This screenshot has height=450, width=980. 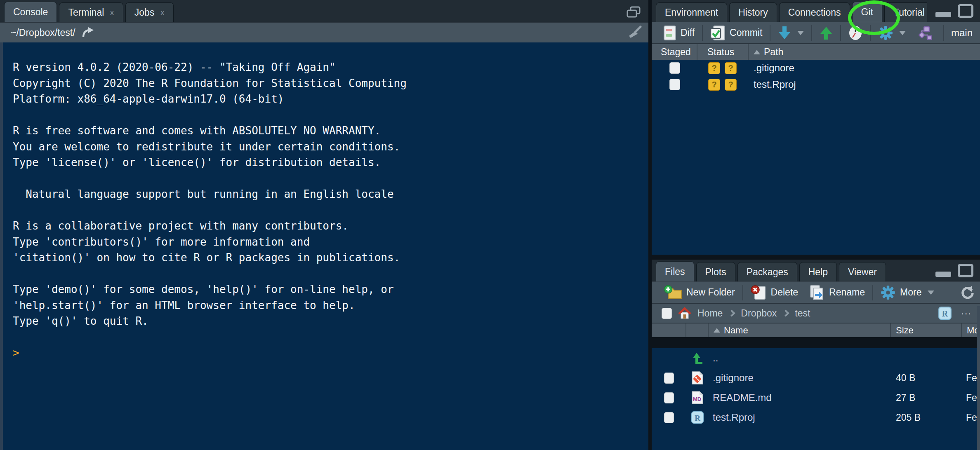 What do you see at coordinates (954, 270) in the screenshot?
I see `pane-window-buttons` at bounding box center [954, 270].